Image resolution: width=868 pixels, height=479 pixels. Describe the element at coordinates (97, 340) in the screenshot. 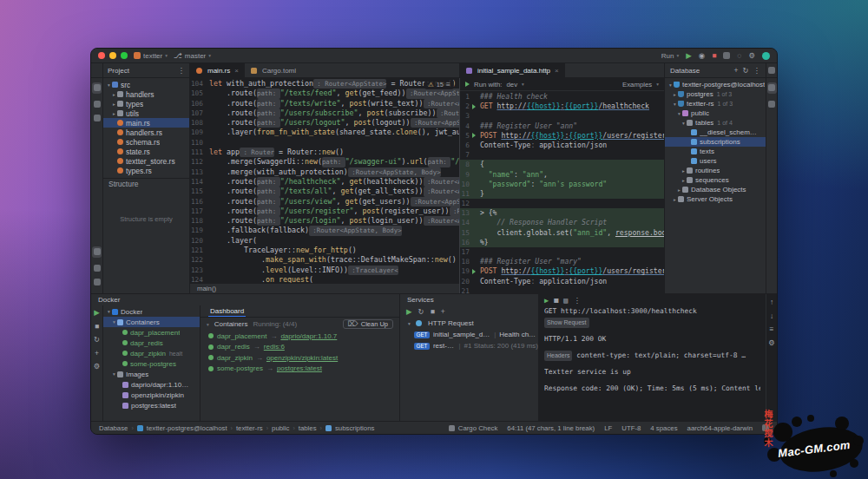

I see `docker-refresh-icon: ↻` at that location.